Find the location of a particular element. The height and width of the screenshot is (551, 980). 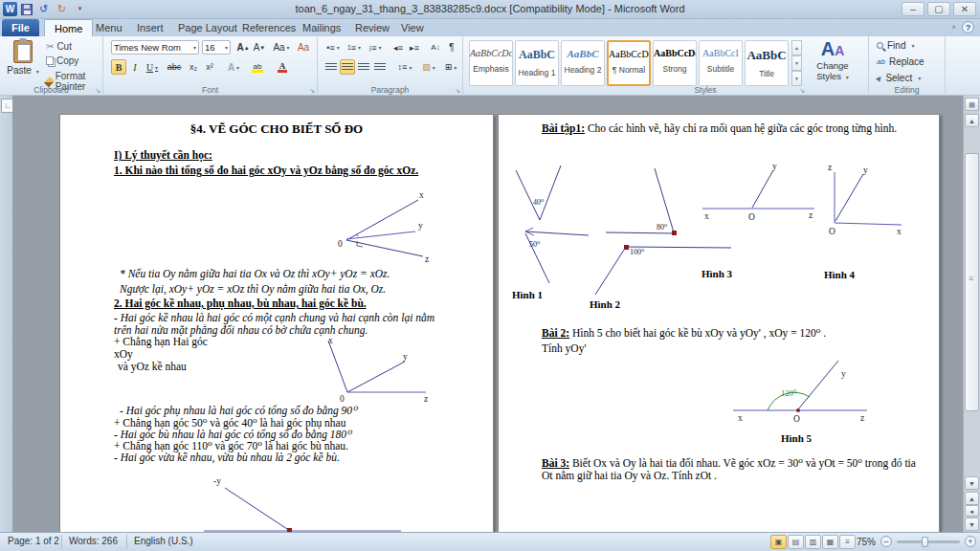

strikethrough-button: abc is located at coordinates (174, 67).